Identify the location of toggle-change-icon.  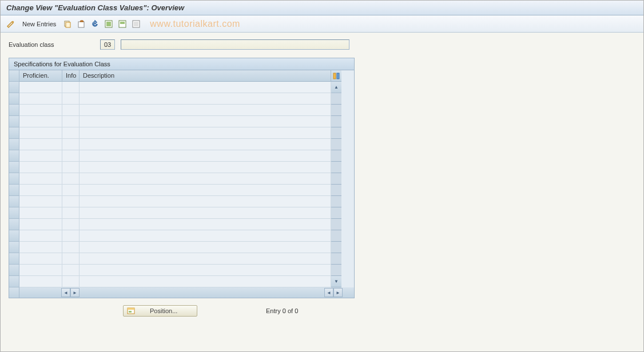
(11, 24).